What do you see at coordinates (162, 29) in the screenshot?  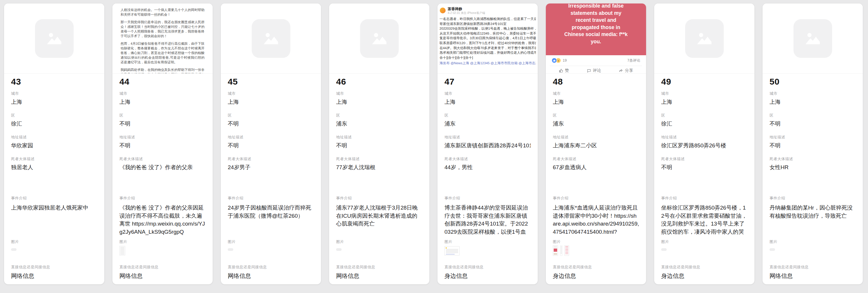 I see `article-paragraph: 那一天我觉得我们是幸运的，我还在朋友圈里感谢人民群众！感谢互联！当时我的小区已被…` at bounding box center [162, 29].